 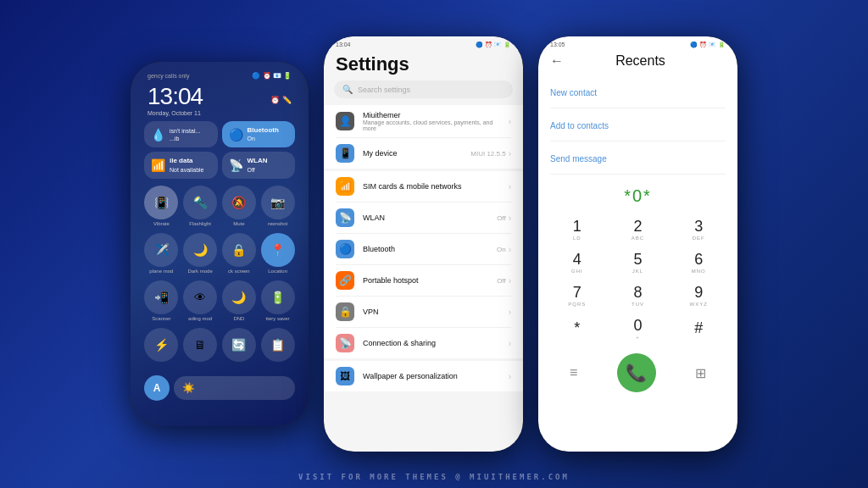 I want to click on wallpaper-text: Wallpaper & personalization, so click(x=431, y=376).